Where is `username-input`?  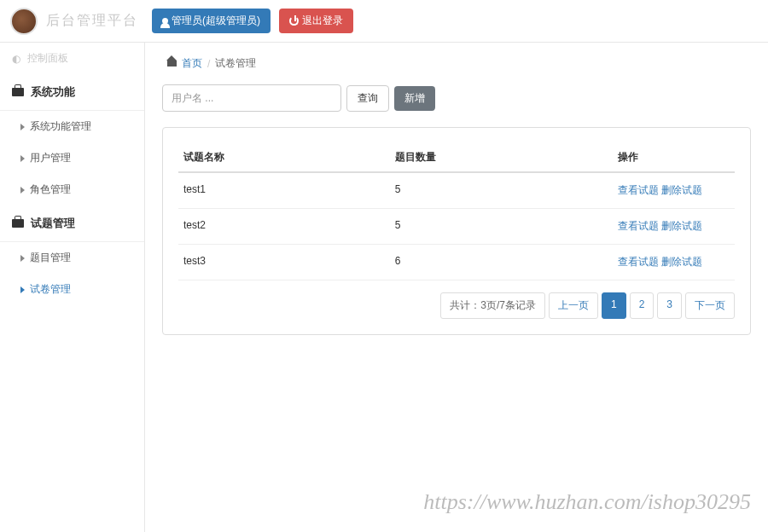
username-input is located at coordinates (252, 98).